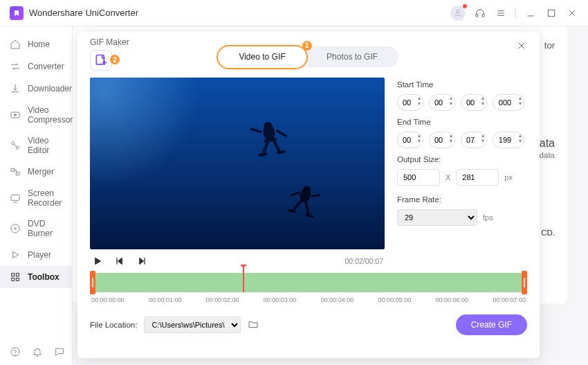 This screenshot has width=588, height=365. Describe the element at coordinates (462, 122) in the screenshot. I see `end-time-label: End Time` at that location.